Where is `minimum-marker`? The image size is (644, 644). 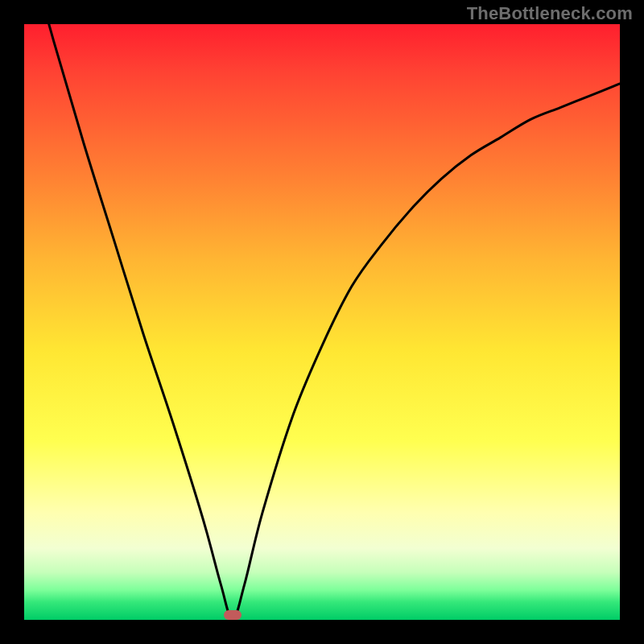
minimum-marker is located at coordinates (233, 615).